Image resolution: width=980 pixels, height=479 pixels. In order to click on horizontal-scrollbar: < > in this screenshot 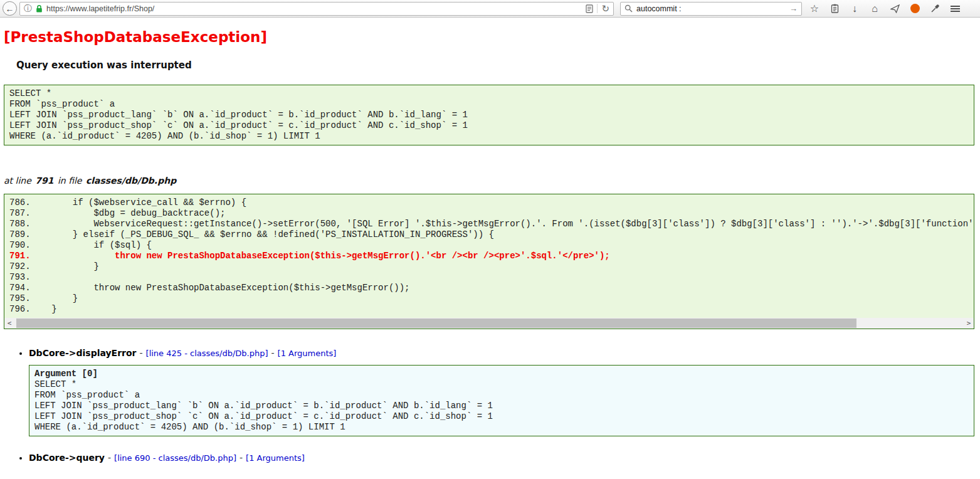, I will do `click(489, 324)`.